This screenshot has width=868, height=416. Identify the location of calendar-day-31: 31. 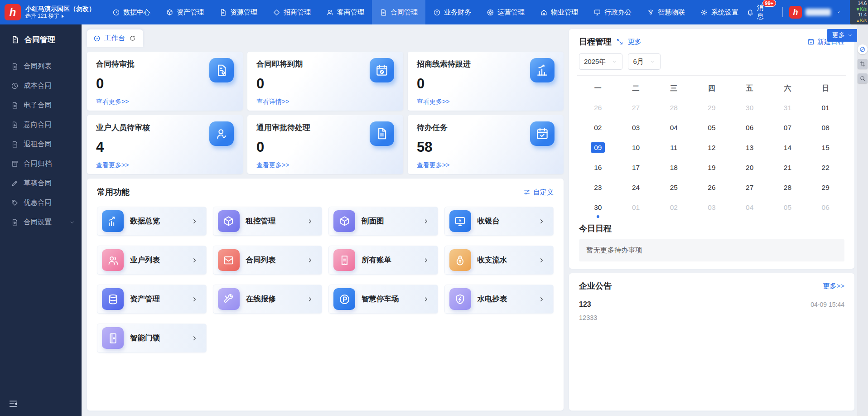
(788, 108).